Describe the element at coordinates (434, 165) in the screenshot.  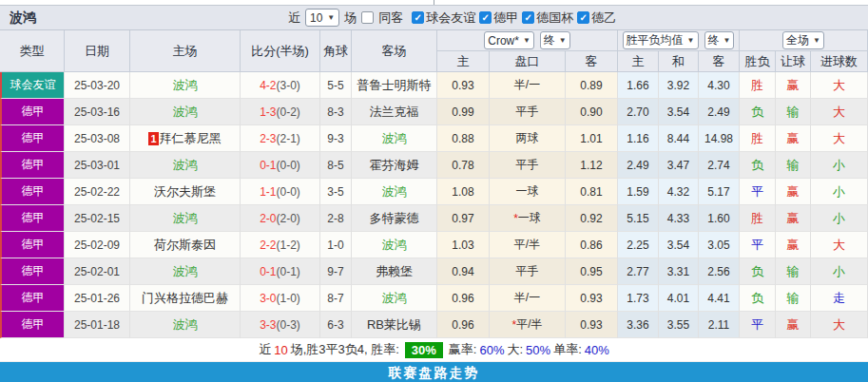
I see `table-row: 德甲25-03-01波鸿0-1(0-0)8-5霍芬海姆0.78平手1.122.4…` at that location.